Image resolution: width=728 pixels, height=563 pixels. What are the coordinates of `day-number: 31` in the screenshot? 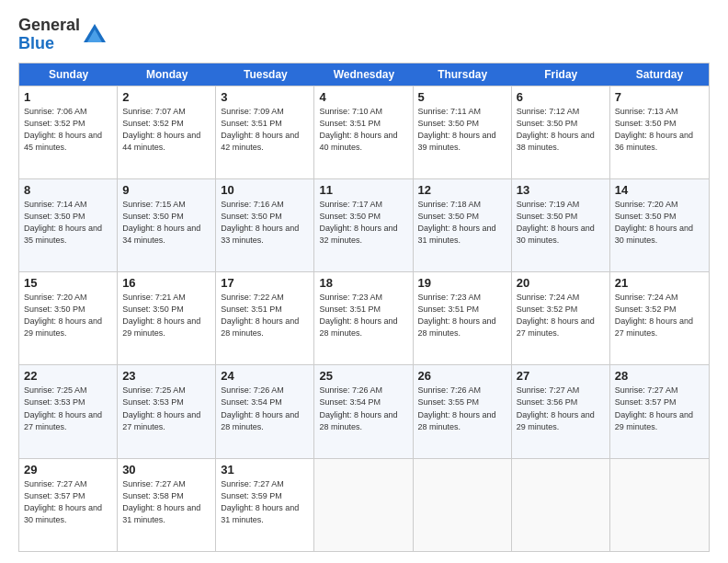 It's located at (265, 469).